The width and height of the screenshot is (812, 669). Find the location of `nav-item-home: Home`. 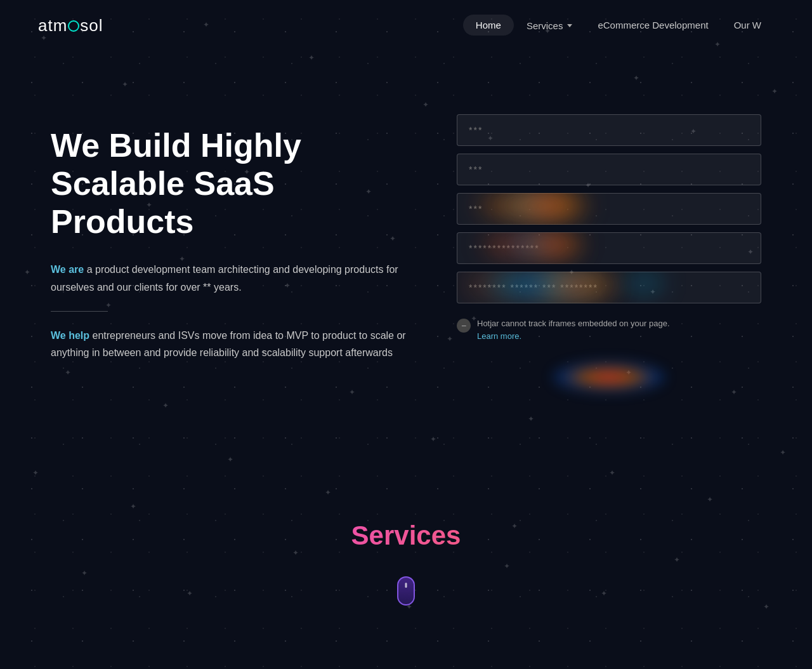

nav-item-home: Home is located at coordinates (488, 25).